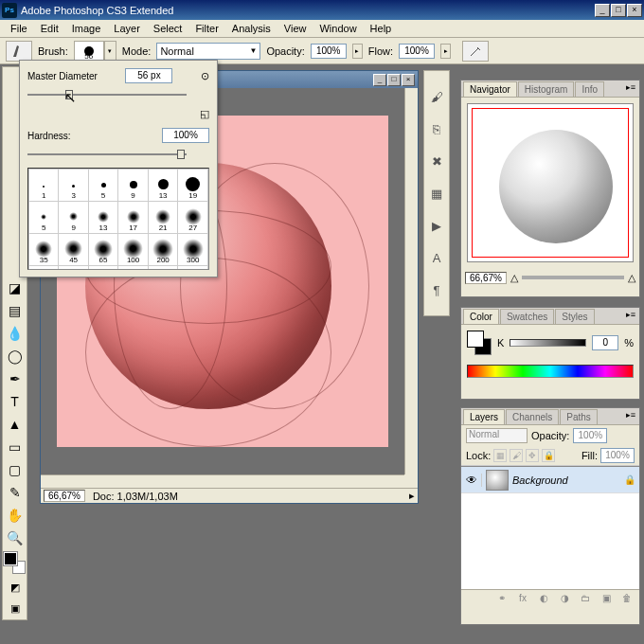 This screenshot has height=644, width=644. What do you see at coordinates (564, 600) in the screenshot?
I see `adjustment-layer-icon: ◑` at bounding box center [564, 600].